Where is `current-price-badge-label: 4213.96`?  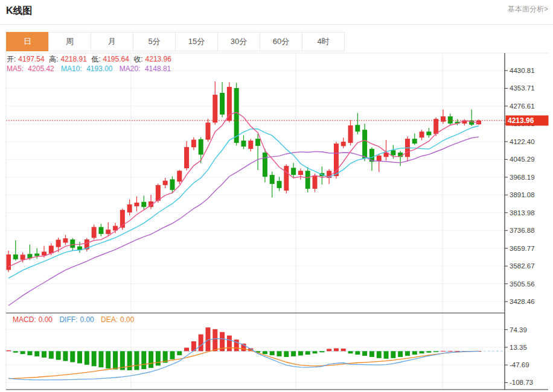
current-price-badge-label: 4213.96 is located at coordinates (521, 121).